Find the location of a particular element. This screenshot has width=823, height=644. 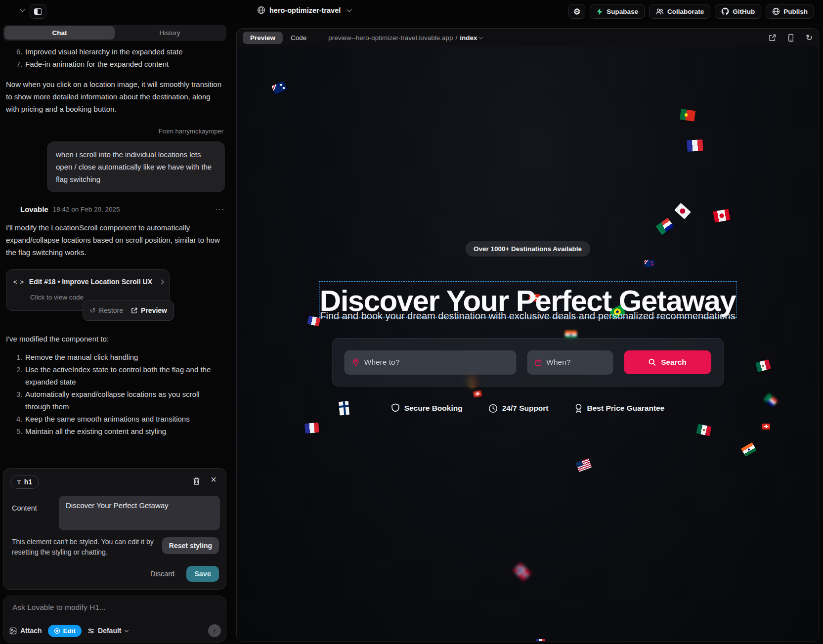

code-icon: < > is located at coordinates (19, 282).